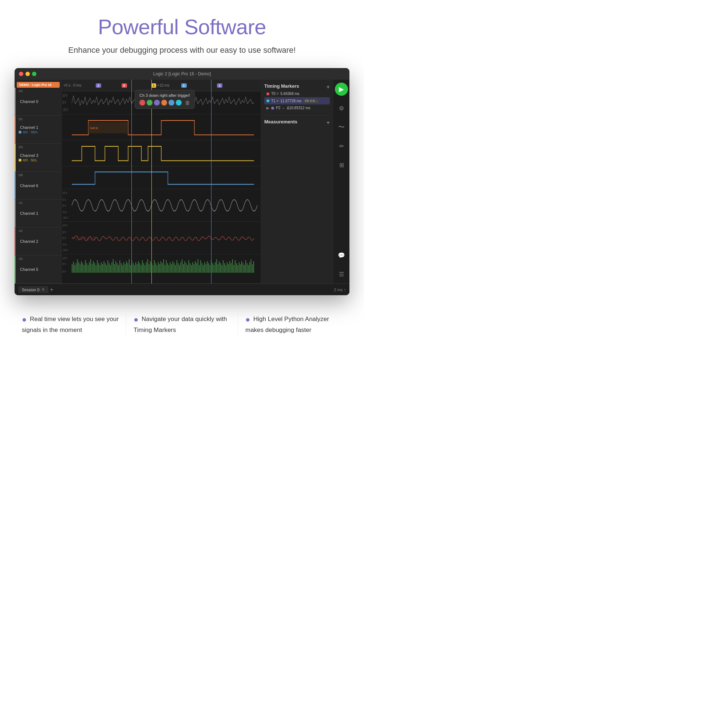 This screenshot has height=728, width=728. What do you see at coordinates (328, 123) in the screenshot?
I see `add-measurement-button: +` at bounding box center [328, 123].